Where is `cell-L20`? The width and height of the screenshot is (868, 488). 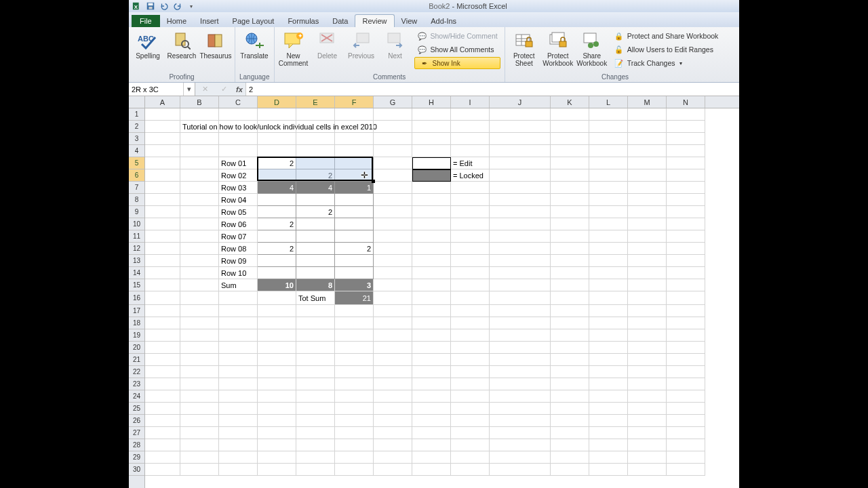
cell-L20 is located at coordinates (609, 348).